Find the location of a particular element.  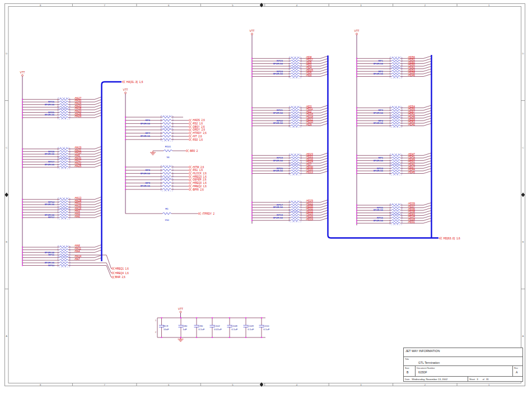

net-label: -HD9 is located at coordinates (309, 124).